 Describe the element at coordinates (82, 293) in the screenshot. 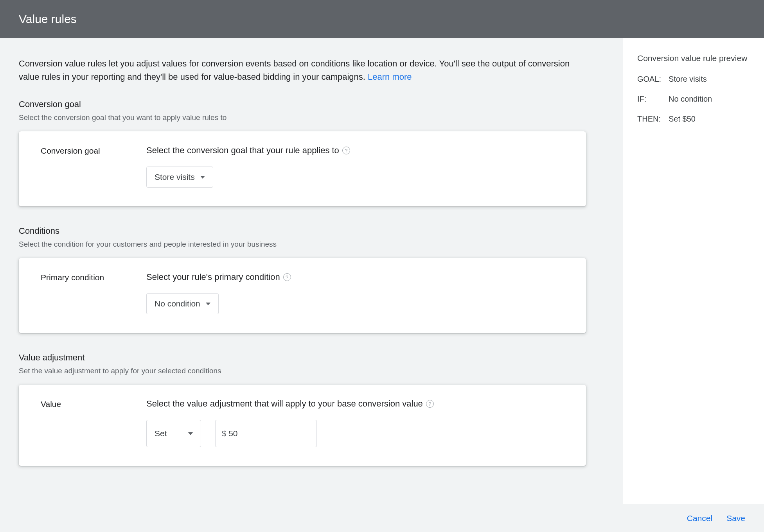

I see `card-label-condition: Primary condition` at that location.